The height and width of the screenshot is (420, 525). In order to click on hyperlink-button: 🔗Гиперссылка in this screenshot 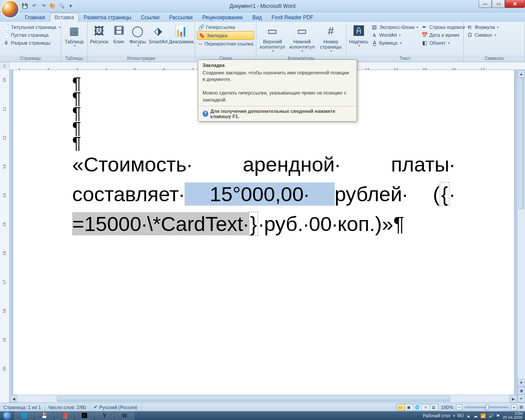, I will do `click(226, 27)`.